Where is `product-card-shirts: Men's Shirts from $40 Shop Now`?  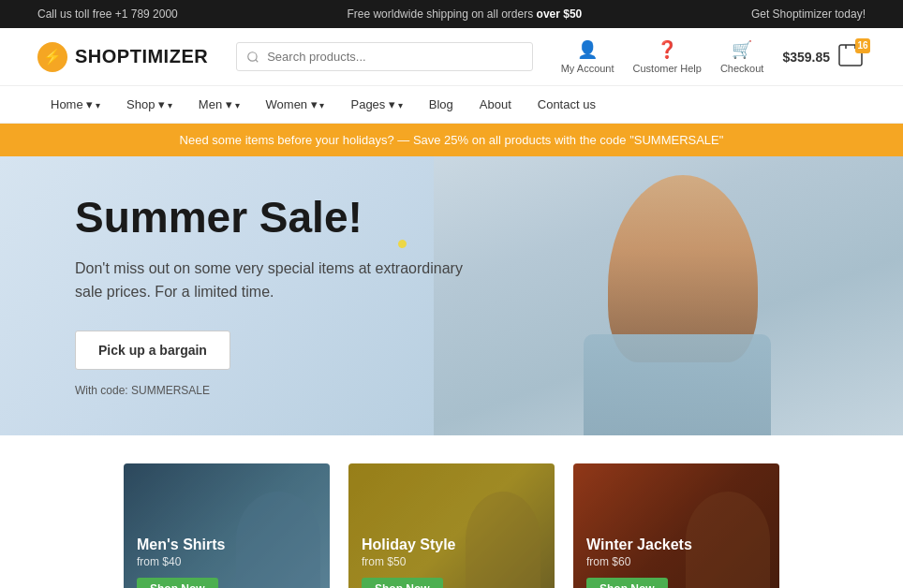 product-card-shirts: Men's Shirts from $40 Shop Now is located at coordinates (227, 526).